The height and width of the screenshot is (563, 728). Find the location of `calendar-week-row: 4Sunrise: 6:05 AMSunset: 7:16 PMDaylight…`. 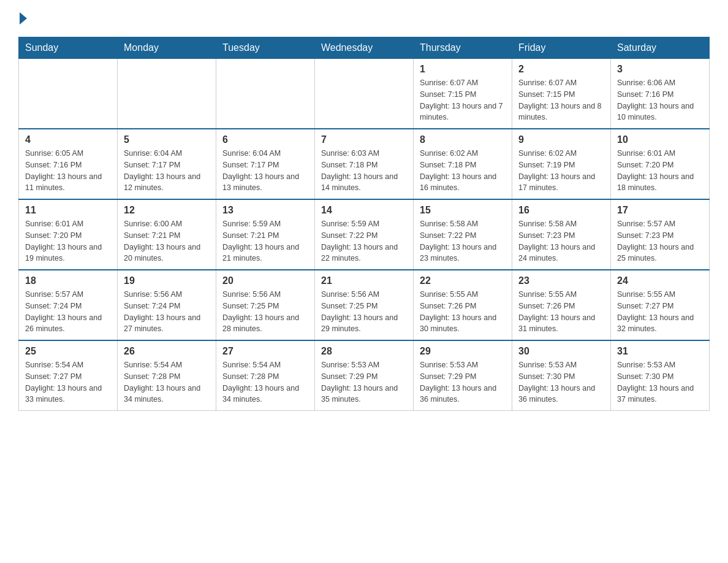

calendar-week-row: 4Sunrise: 6:05 AMSunset: 7:16 PMDaylight… is located at coordinates (364, 164).